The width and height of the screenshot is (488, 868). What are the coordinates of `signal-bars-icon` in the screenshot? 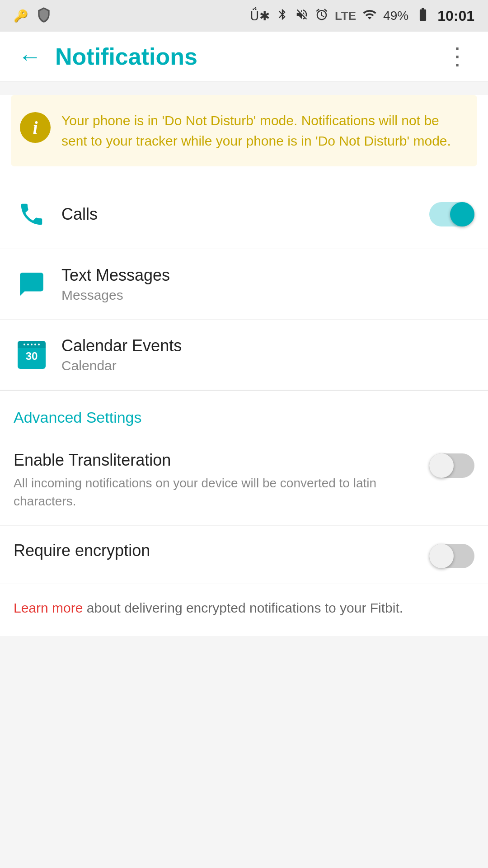 It's located at (370, 16).